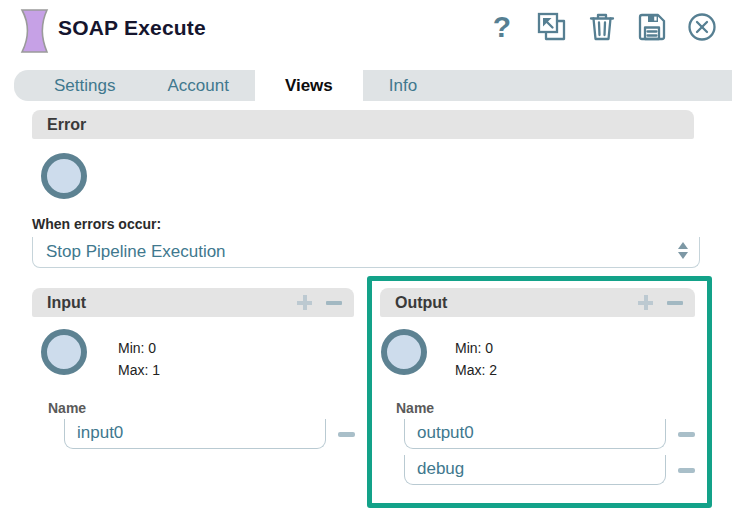  I want to click on duplicate-snap-icon, so click(552, 27).